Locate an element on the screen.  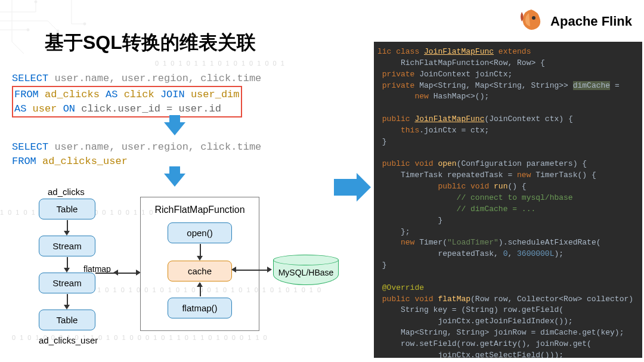
node-stream2: Stream is located at coordinates (67, 283).